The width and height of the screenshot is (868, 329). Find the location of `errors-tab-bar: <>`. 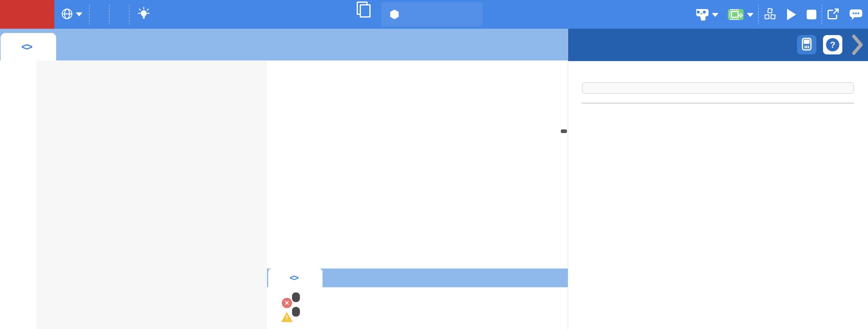

errors-tab-bar: <> is located at coordinates (417, 278).